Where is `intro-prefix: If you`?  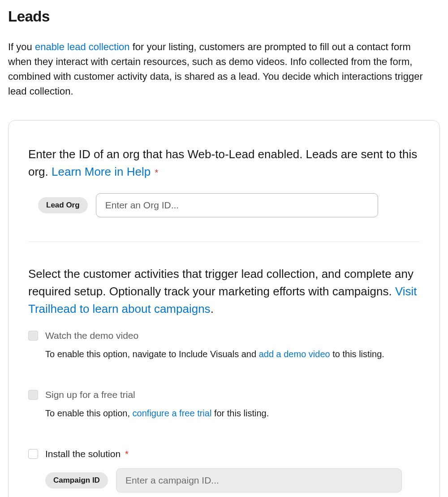
intro-prefix: If you is located at coordinates (22, 47).